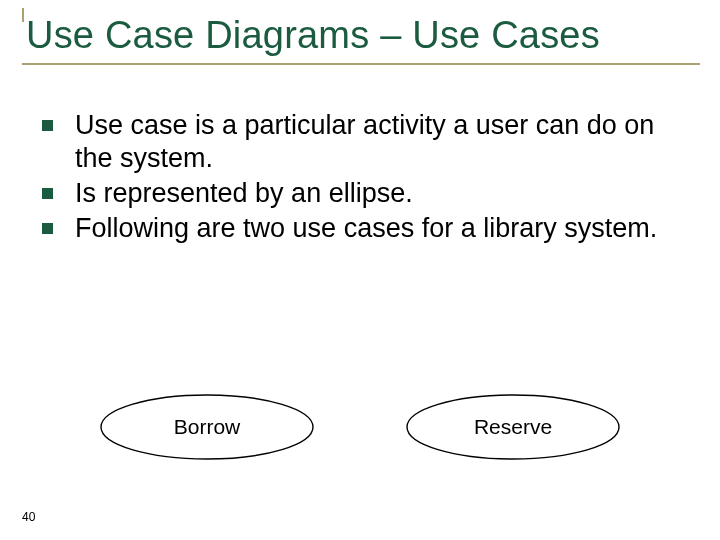 Image resolution: width=720 pixels, height=540 pixels. I want to click on bullet-item: Use case is a particular activity a user…, so click(366, 142).